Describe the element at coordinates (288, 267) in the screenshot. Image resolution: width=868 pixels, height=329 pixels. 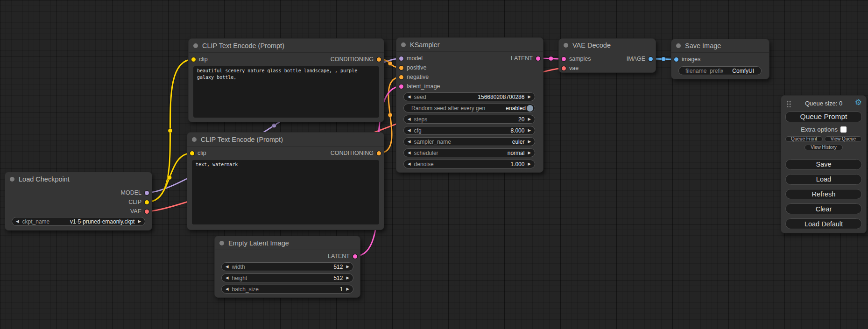
I see `widget-width: ◀ width 512 ▶` at that location.